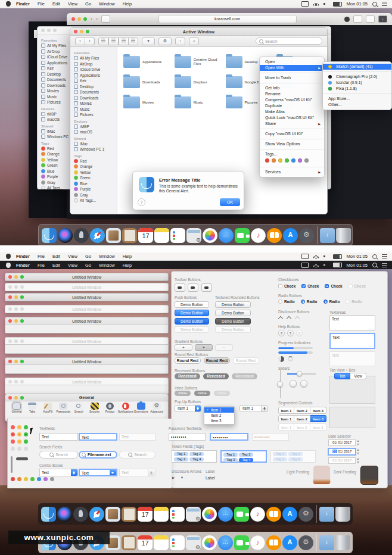  I want to click on preferences-toolbar-item: Tabs, so click(32, 408).